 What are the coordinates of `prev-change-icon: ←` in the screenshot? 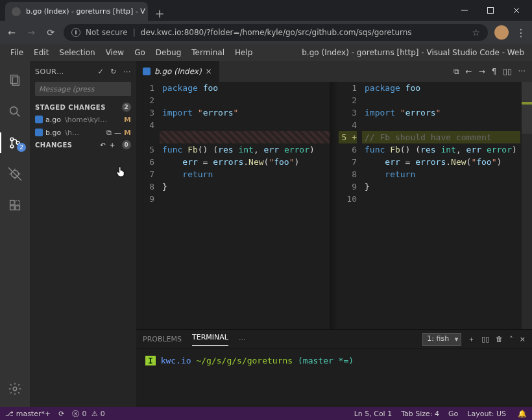 It's located at (469, 71).